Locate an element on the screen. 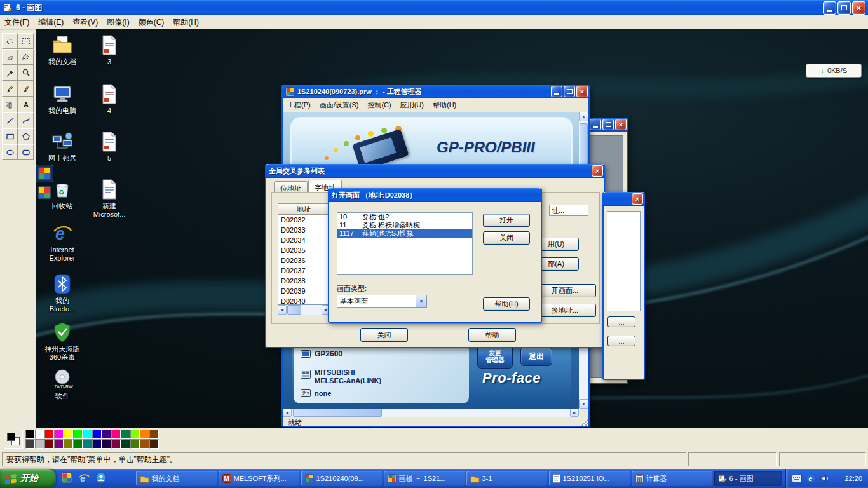 The image size is (868, 488). screen-list: 10爻栃:也? 11爻栃:棉袄增橤昞椀 1117薤婍(也?:SJ悞掾 is located at coordinates (405, 243).